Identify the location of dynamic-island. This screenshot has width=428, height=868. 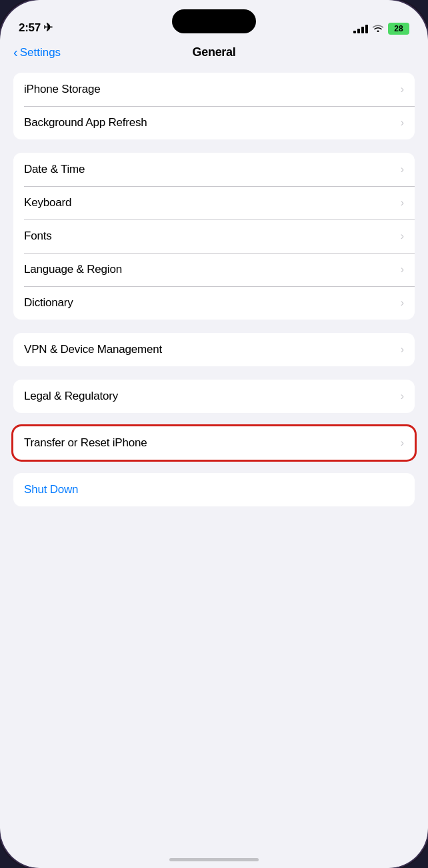
(214, 21).